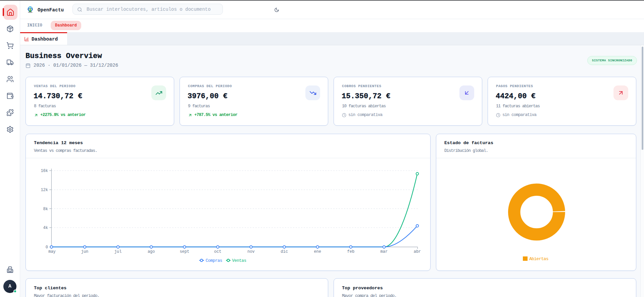 The image size is (644, 297). I want to click on svg-text: 0, so click(47, 247).